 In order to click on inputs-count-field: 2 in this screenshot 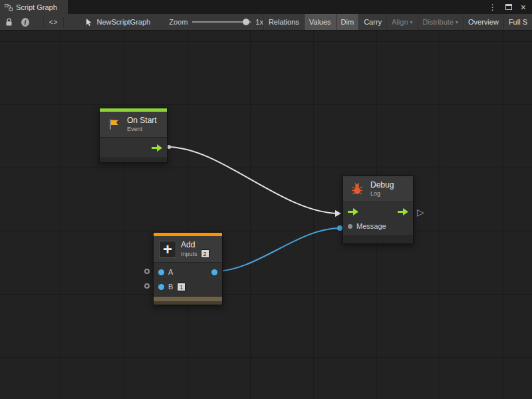, I will do `click(205, 254)`.